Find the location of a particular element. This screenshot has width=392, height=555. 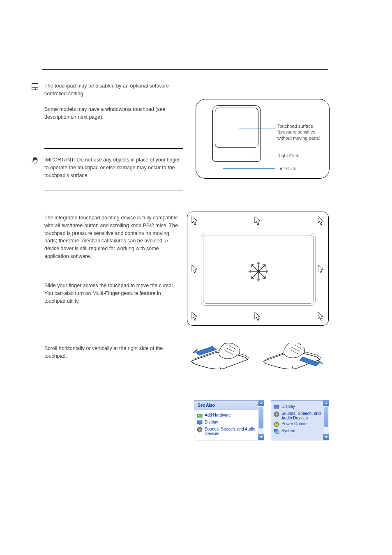

list-item: System is located at coordinates (297, 431).